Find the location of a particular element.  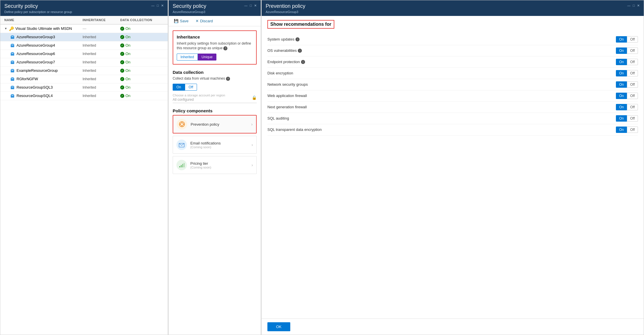

inheritance-help-icon: ? is located at coordinates (225, 48).